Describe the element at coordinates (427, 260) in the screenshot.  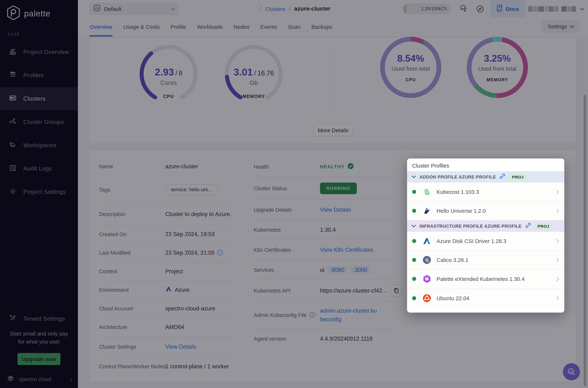
I see `calico-icon` at that location.